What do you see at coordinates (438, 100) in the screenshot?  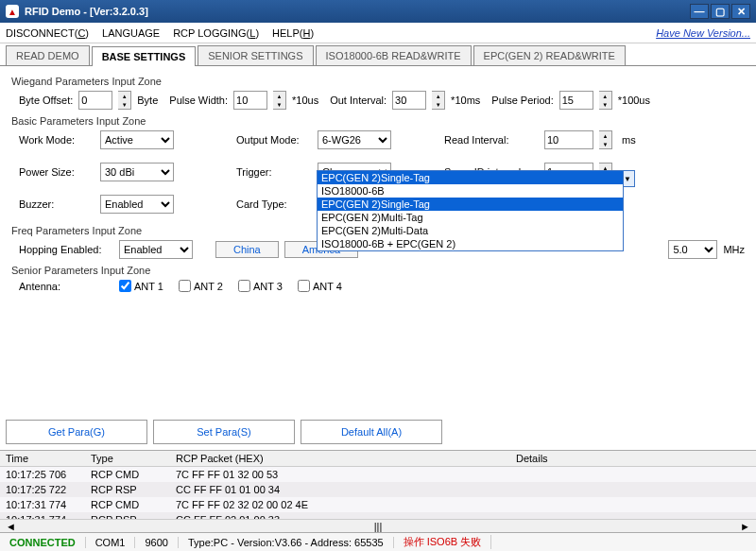 I see `out-interval-spinner: ▲▼` at bounding box center [438, 100].